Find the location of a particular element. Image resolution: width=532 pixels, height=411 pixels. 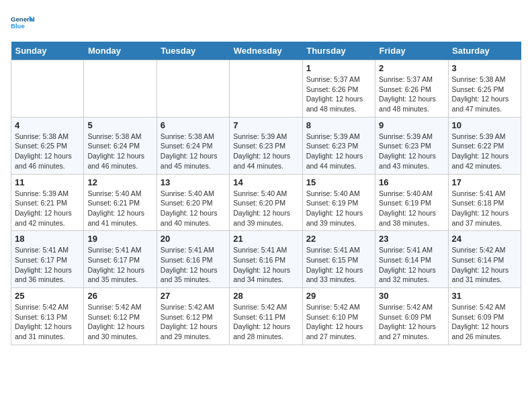

date-number: 28 is located at coordinates (266, 295).